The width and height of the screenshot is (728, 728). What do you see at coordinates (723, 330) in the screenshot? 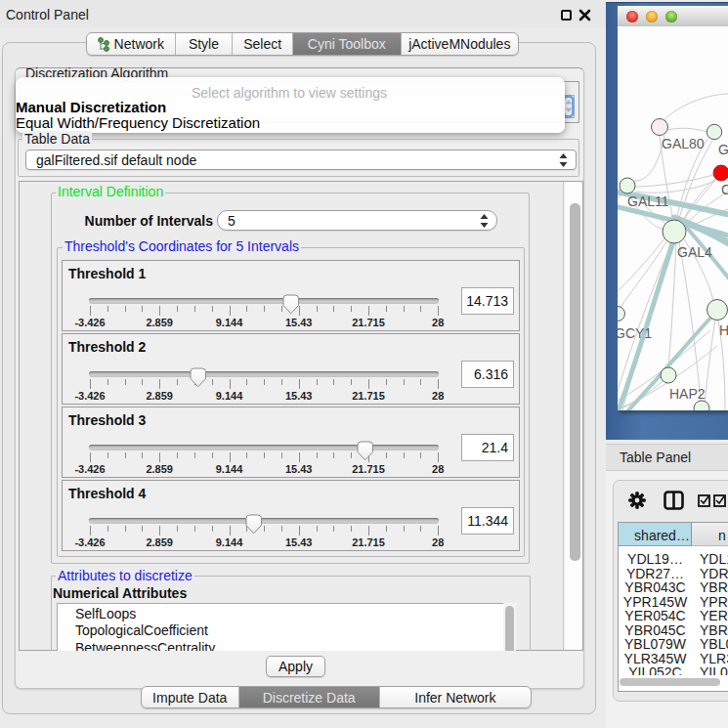
I see `svg-text: H` at bounding box center [723, 330].